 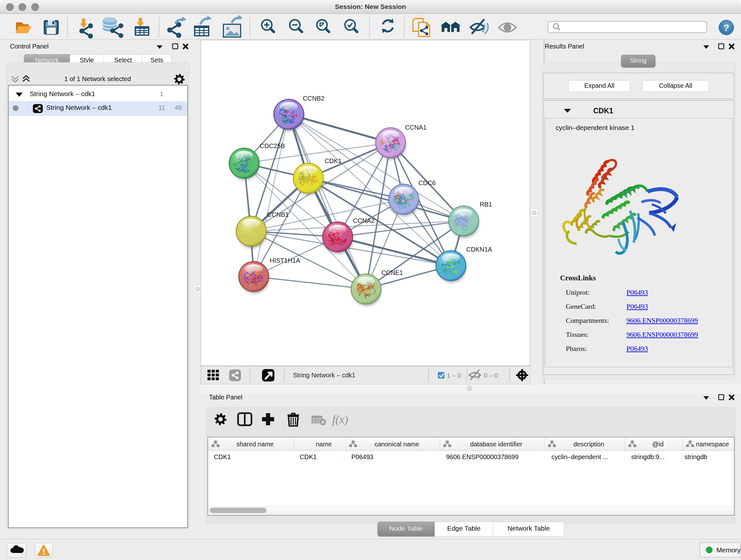 What do you see at coordinates (427, 183) in the screenshot?
I see `svg-text: CDC6` at bounding box center [427, 183].